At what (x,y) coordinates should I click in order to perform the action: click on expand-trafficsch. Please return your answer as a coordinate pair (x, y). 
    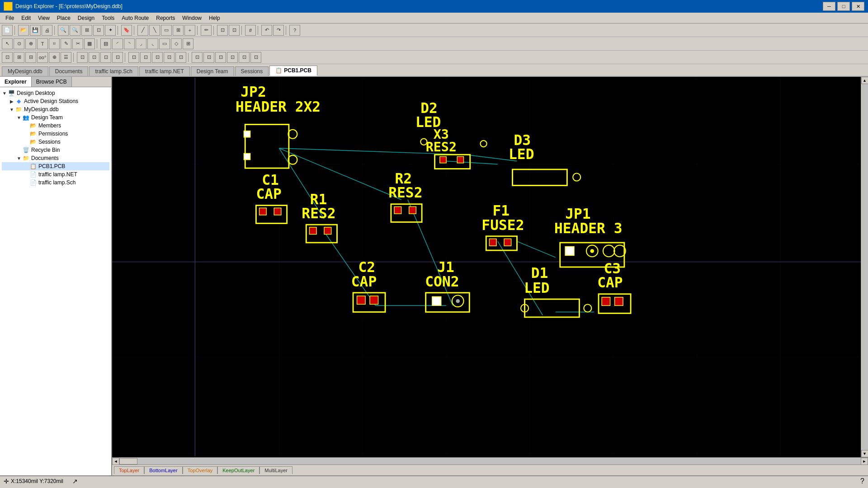
    Looking at the image, I should click on (26, 183).